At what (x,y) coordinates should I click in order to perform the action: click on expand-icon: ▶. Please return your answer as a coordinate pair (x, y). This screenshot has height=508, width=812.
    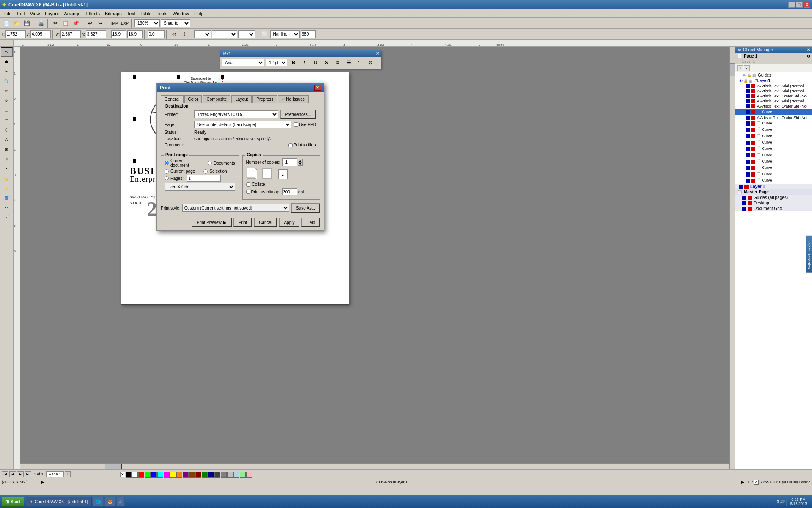
    Looking at the image, I should click on (743, 482).